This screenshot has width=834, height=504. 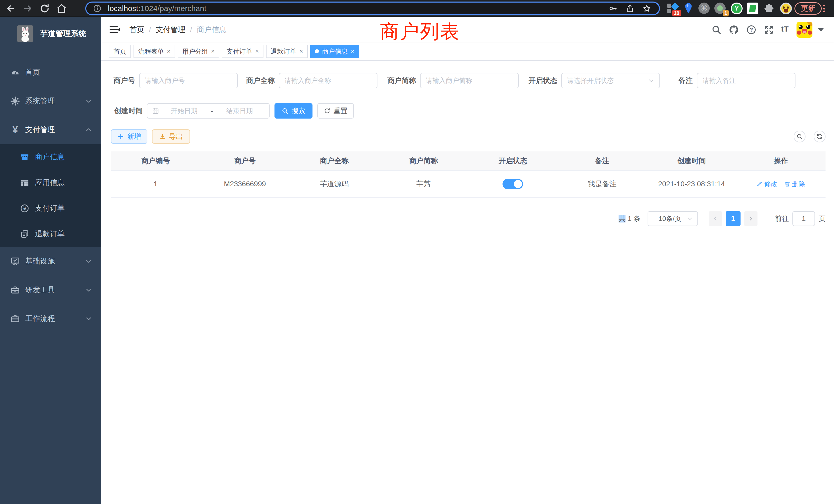 I want to click on briefcase-icon, so click(x=15, y=319).